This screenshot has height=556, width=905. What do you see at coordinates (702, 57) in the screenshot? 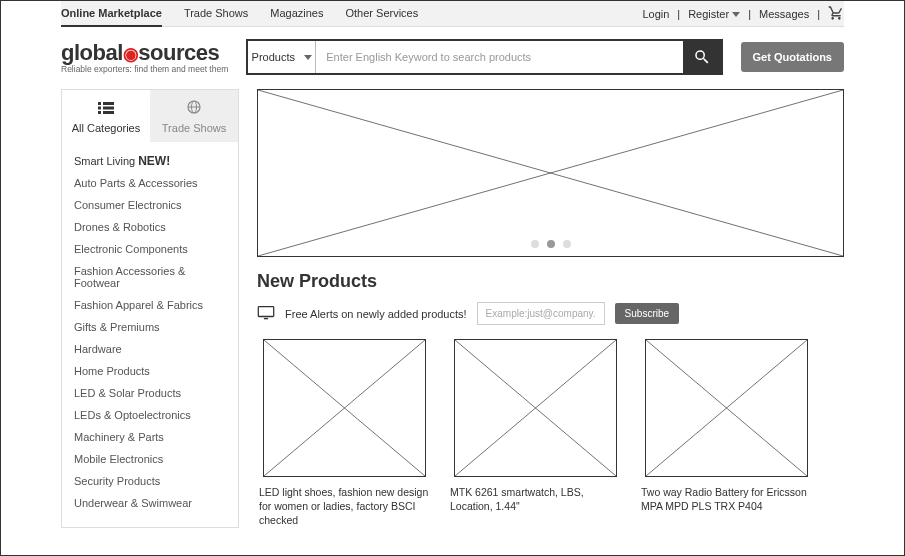
I see `search-icon` at bounding box center [702, 57].